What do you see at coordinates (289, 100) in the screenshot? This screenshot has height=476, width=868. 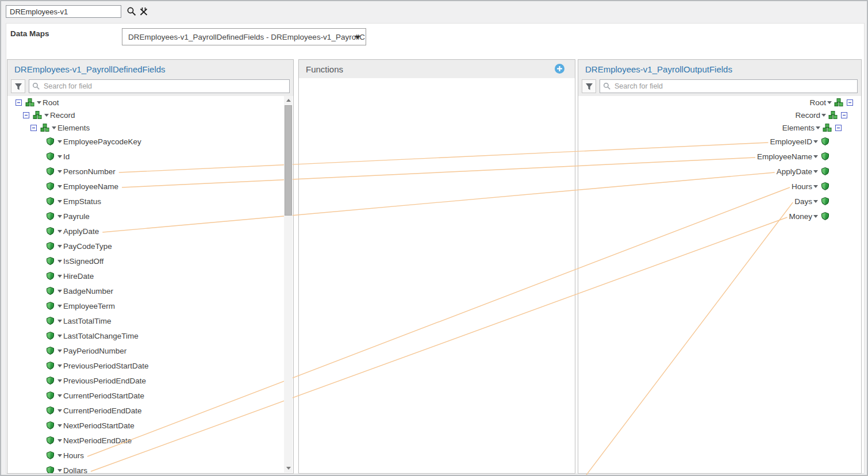 I see `scroll-up-button` at bounding box center [289, 100].